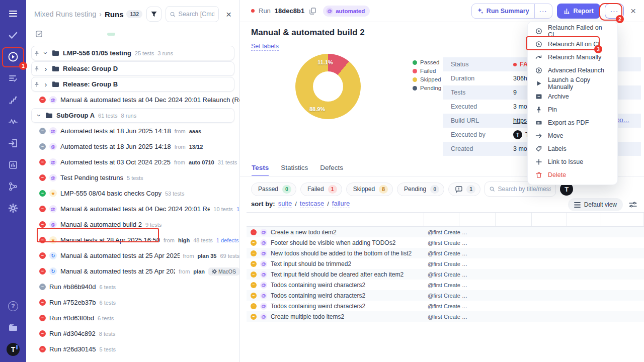 This screenshot has height=362, width=644. What do you see at coordinates (135, 349) in the screenshot?
I see `run-list-row-body: › − Run #26d30145 from 5 tests` at bounding box center [135, 349].